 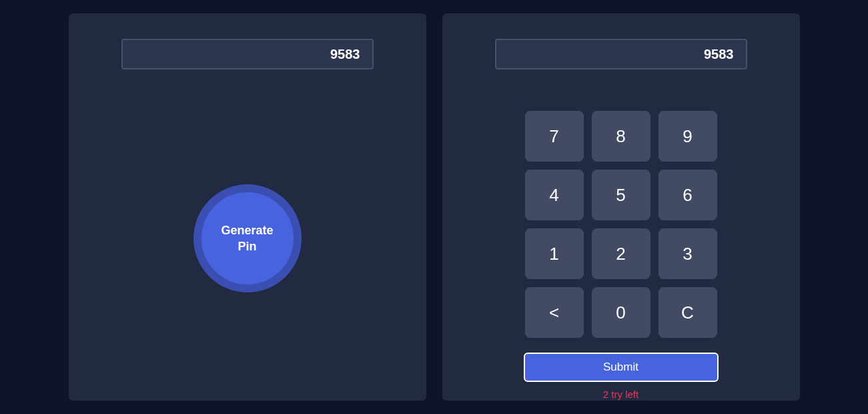 I want to click on key-6: 6, so click(x=688, y=195).